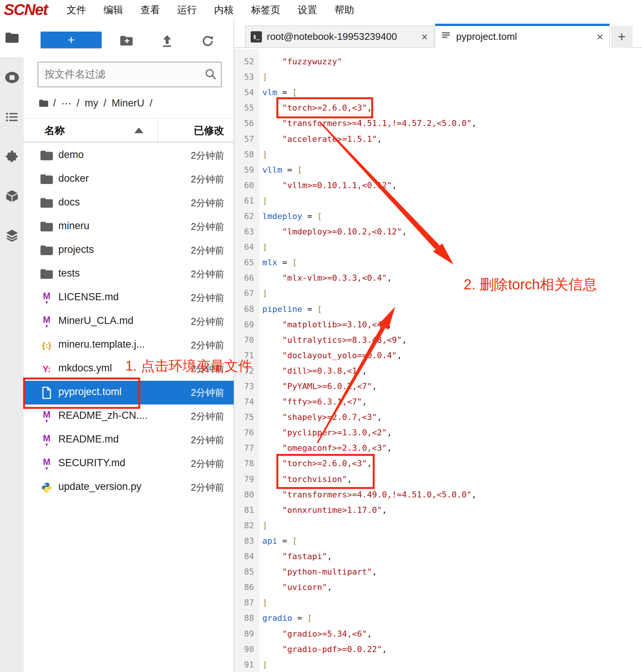 This screenshot has height=672, width=642. I want to click on breadcrumb-item-3: my, so click(91, 103).